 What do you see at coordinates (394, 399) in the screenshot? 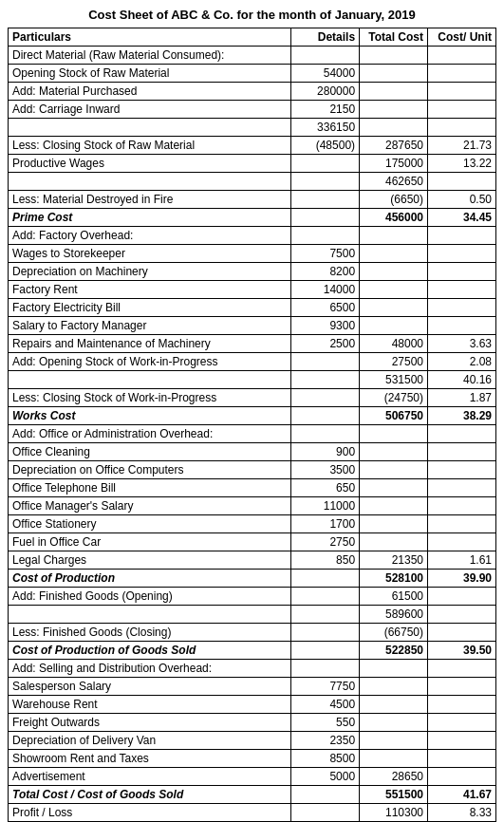
I see `cell-total: (24750)` at bounding box center [394, 399].